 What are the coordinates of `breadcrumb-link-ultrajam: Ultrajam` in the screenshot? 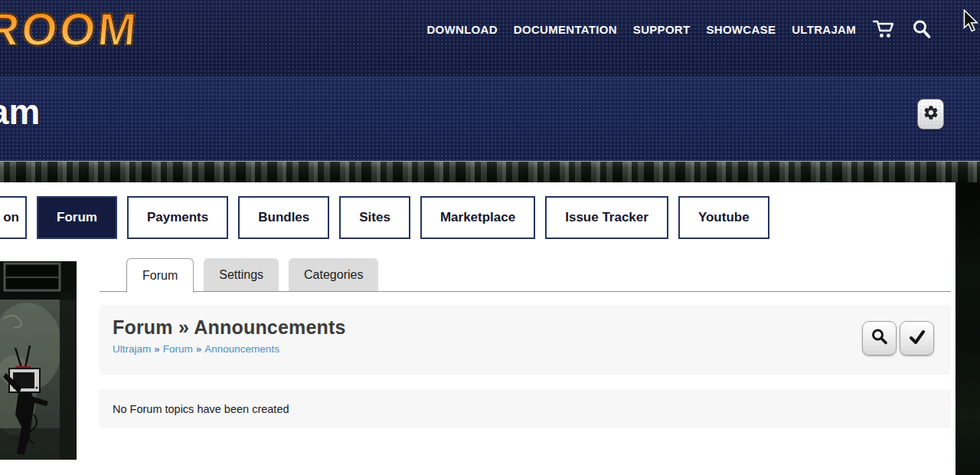 It's located at (132, 349).